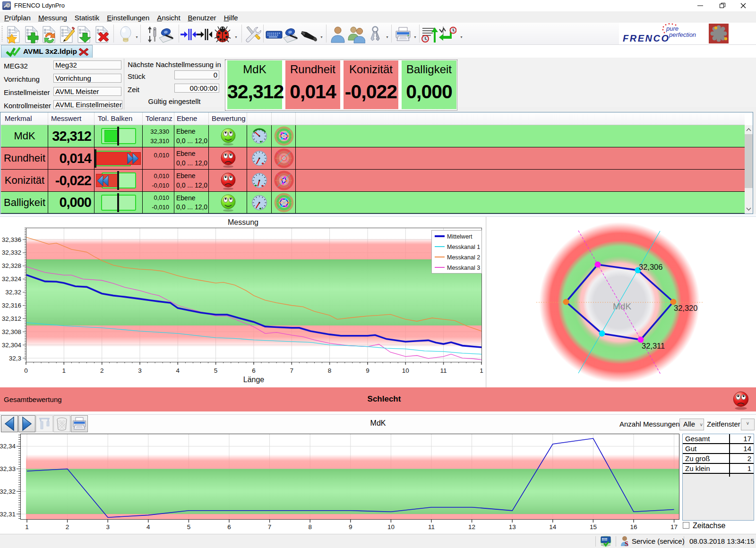 The height and width of the screenshot is (548, 756). I want to click on svg-text: 32,316, so click(11, 305).